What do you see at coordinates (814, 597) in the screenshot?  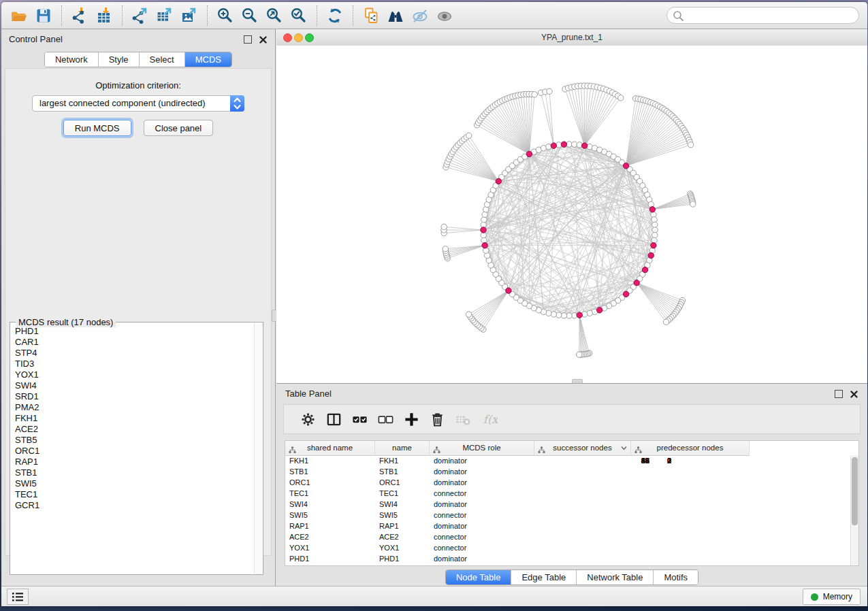 I see `memory-status-dot` at bounding box center [814, 597].